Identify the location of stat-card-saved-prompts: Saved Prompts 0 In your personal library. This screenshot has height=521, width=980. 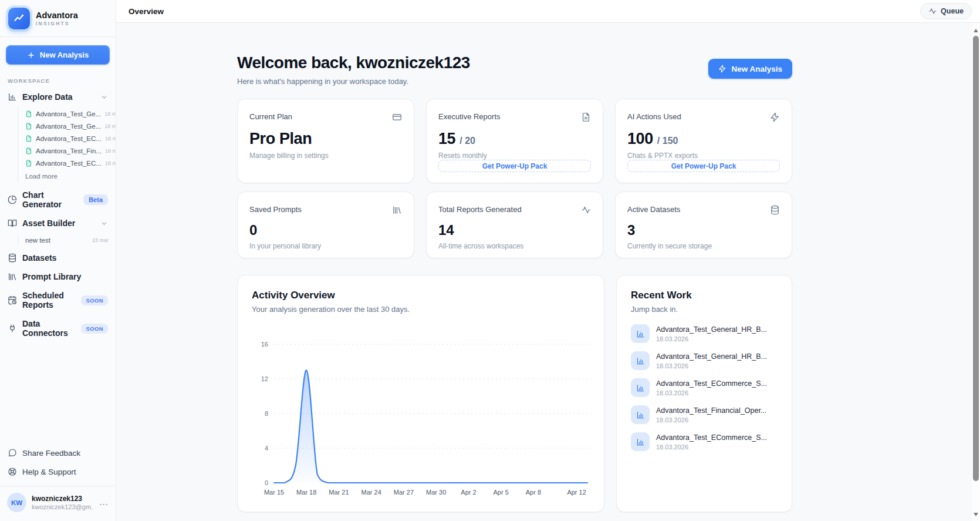
(326, 225).